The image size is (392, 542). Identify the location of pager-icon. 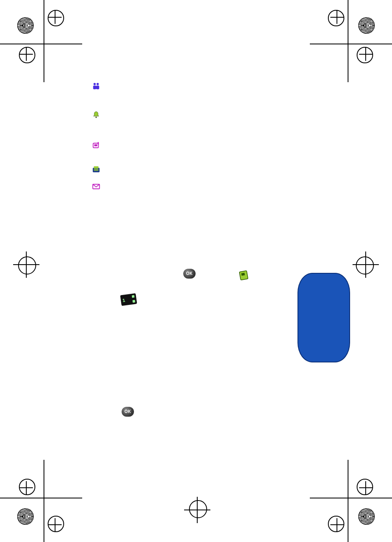
(96, 145).